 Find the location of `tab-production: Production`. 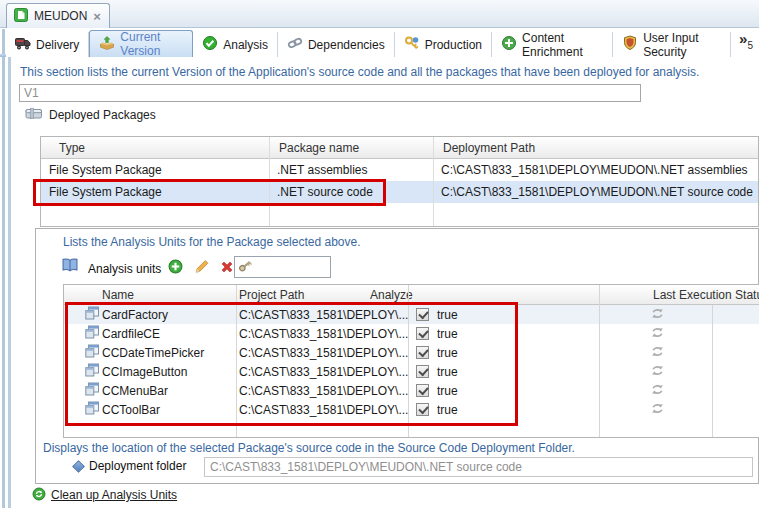

tab-production: Production is located at coordinates (444, 44).